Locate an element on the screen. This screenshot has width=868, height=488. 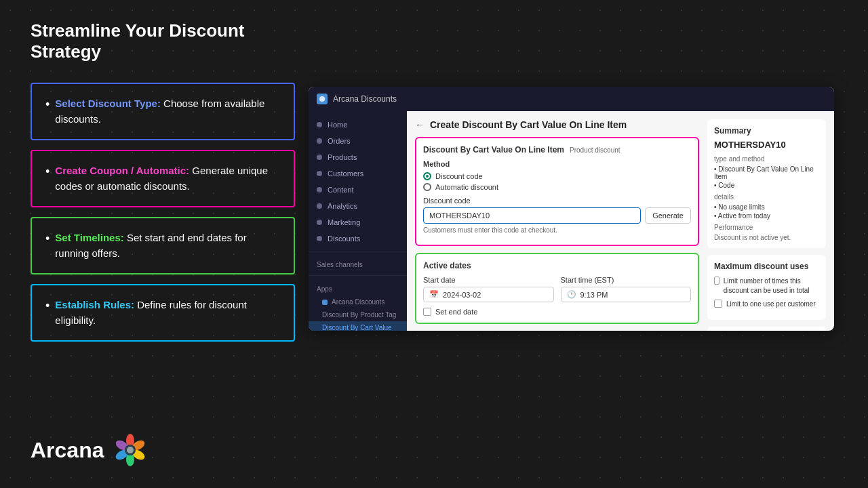
details-label: details is located at coordinates (766, 197).